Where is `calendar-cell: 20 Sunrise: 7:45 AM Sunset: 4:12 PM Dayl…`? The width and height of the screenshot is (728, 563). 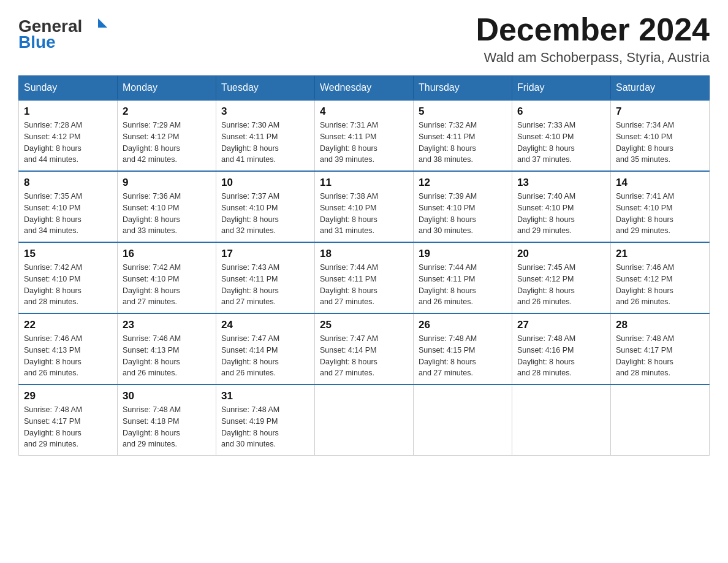
calendar-cell: 20 Sunrise: 7:45 AM Sunset: 4:12 PM Dayl… is located at coordinates (561, 278).